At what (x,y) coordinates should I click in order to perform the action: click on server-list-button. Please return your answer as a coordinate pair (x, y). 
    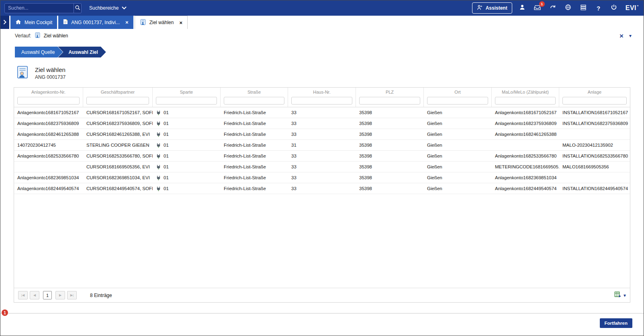
    Looking at the image, I should click on (583, 8).